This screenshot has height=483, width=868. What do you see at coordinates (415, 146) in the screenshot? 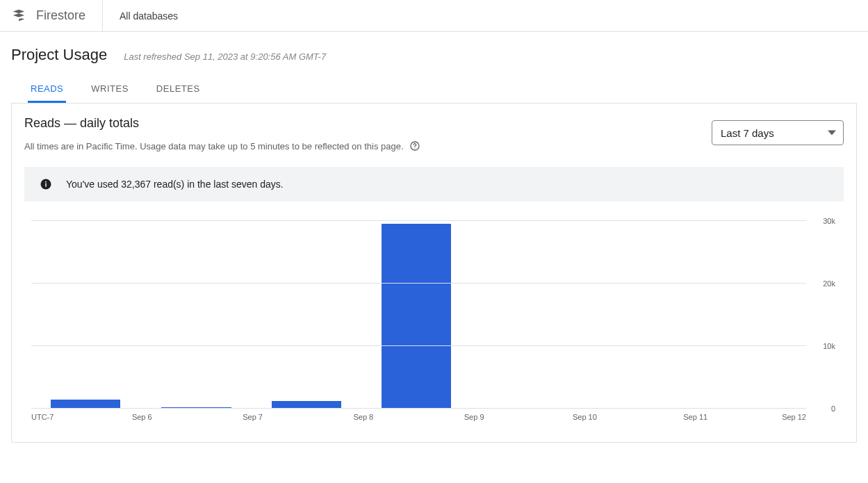
I see `help-icon` at bounding box center [415, 146].